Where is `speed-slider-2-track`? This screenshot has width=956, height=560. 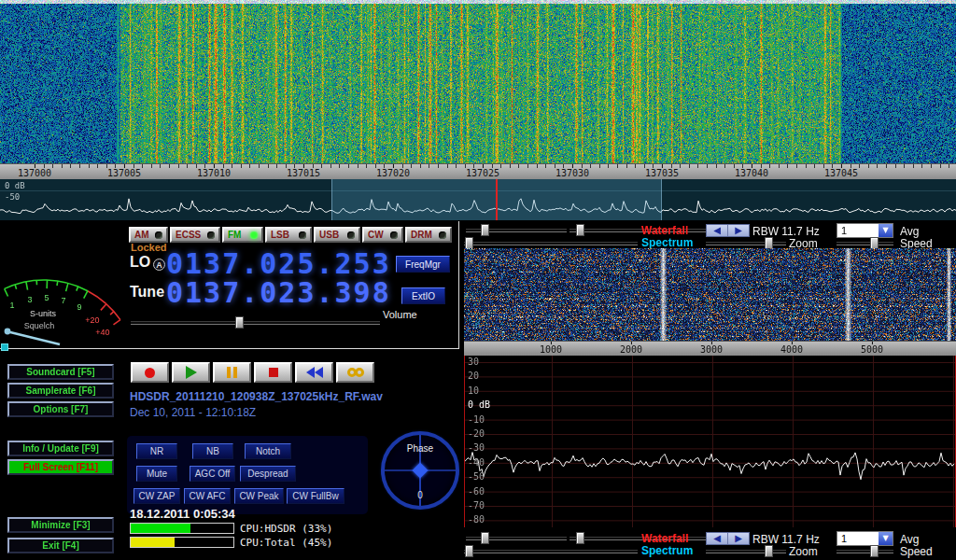 speed-slider-2-track is located at coordinates (865, 552).